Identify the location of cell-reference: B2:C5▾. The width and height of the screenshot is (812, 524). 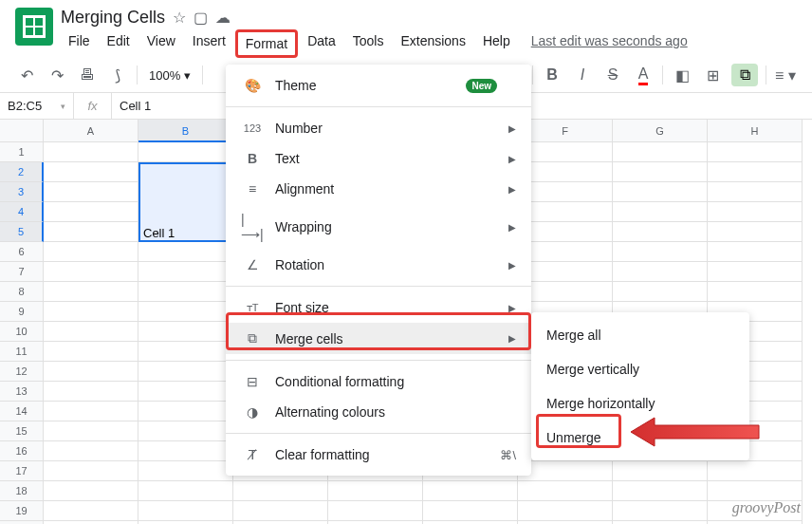
(37, 106).